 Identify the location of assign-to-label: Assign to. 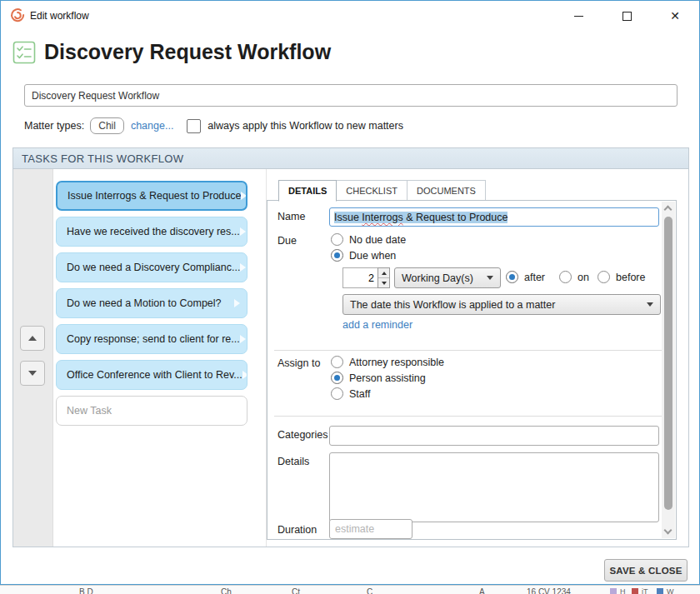
(298, 363).